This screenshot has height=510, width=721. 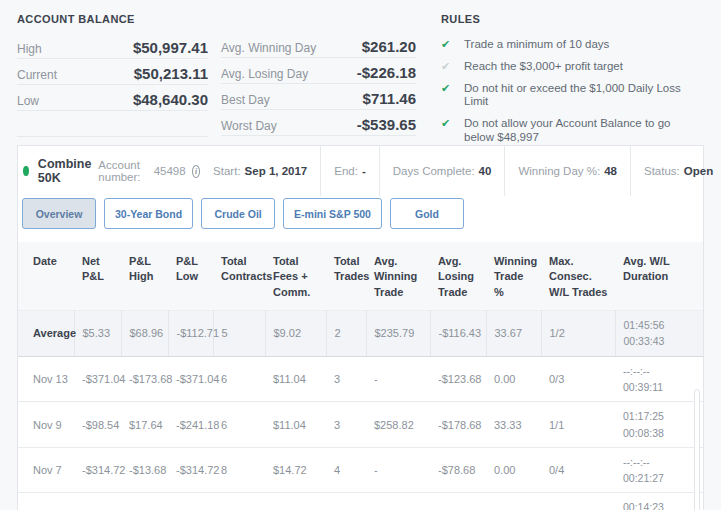 What do you see at coordinates (238, 214) in the screenshot?
I see `tab-crude-oil: Crude Oil` at bounding box center [238, 214].